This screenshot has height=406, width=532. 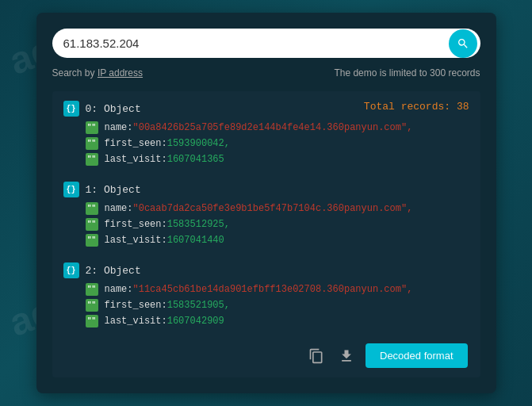 What do you see at coordinates (98, 73) in the screenshot?
I see `search-hint: Search by IP address` at bounding box center [98, 73].